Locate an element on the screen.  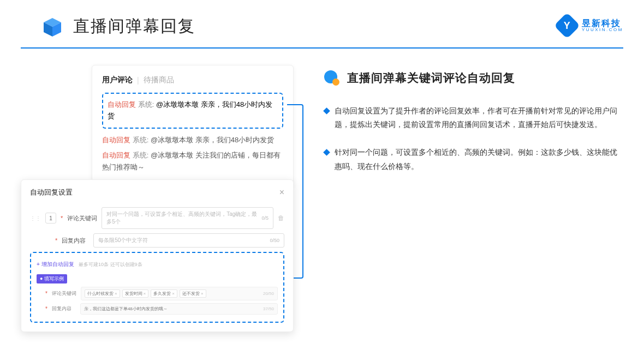
content-input: 每条限50个中文字符 0/50 is located at coordinates (189, 240).